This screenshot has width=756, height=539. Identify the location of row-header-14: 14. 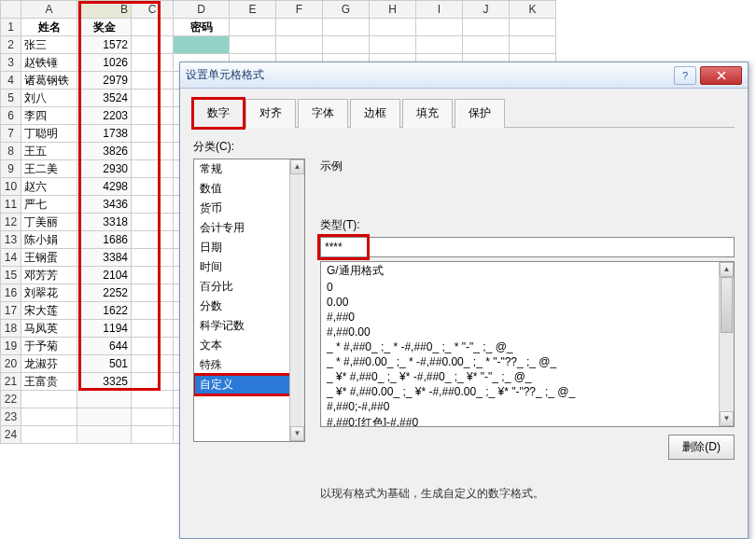
(11, 257).